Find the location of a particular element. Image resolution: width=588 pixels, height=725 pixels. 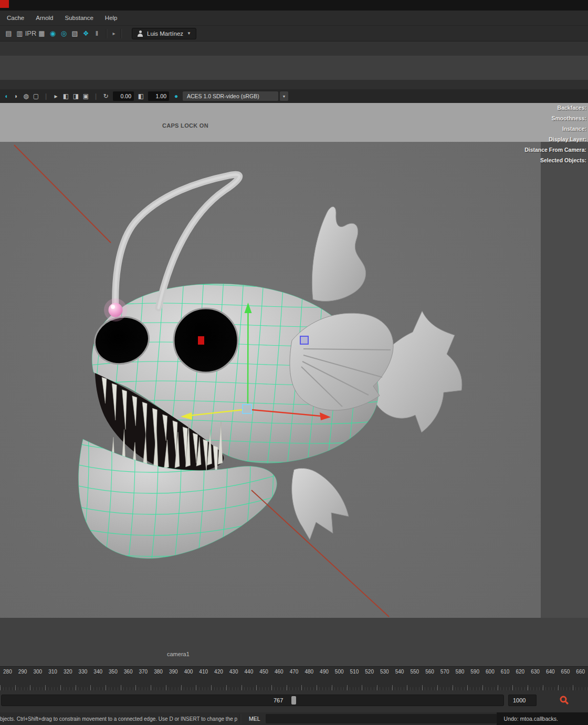

timeline-frame-label: 520 is located at coordinates (370, 671).